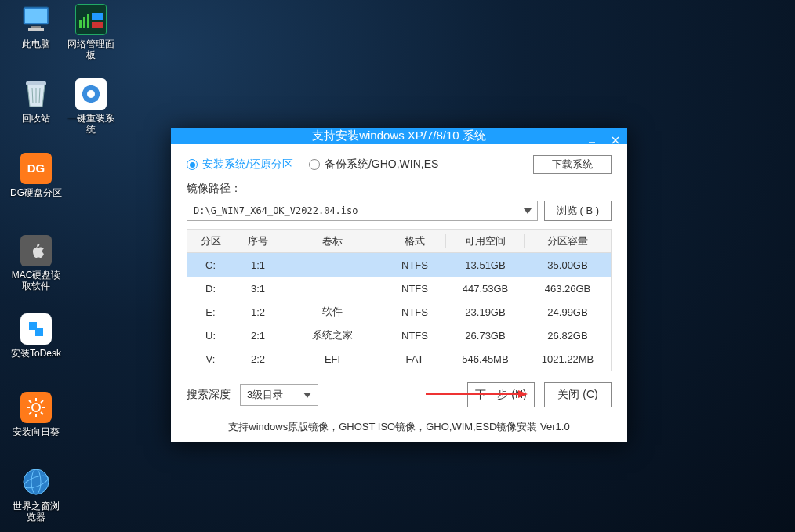 This screenshot has height=532, width=795. What do you see at coordinates (36, 414) in the screenshot?
I see `desktop-icon-sunflower: 安装向日葵` at bounding box center [36, 414].